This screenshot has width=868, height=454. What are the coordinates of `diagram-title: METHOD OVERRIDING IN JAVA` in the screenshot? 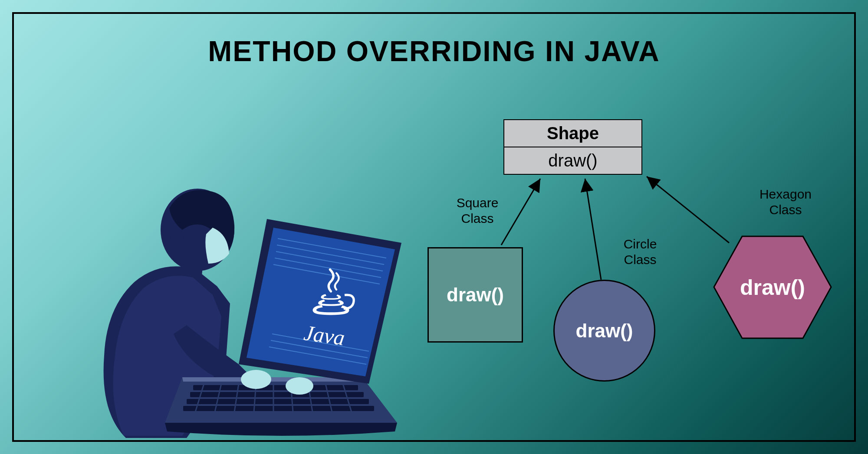 It's located at (434, 51).